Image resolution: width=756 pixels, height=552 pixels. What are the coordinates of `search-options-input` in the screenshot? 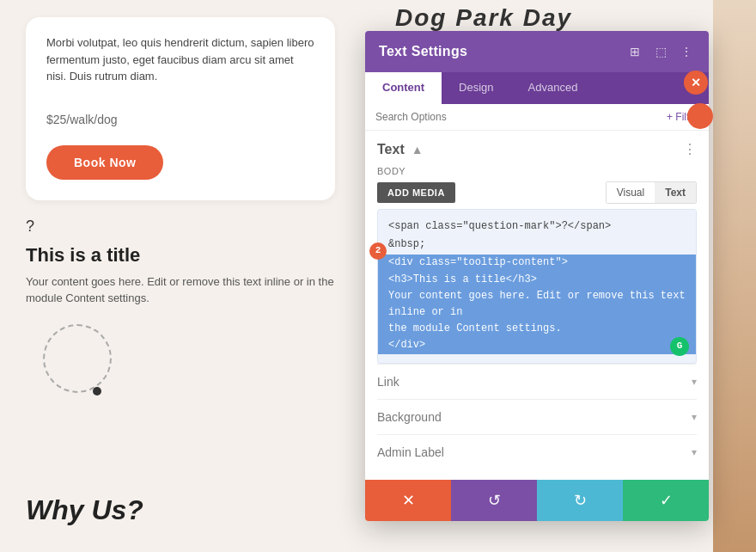 It's located at (521, 117).